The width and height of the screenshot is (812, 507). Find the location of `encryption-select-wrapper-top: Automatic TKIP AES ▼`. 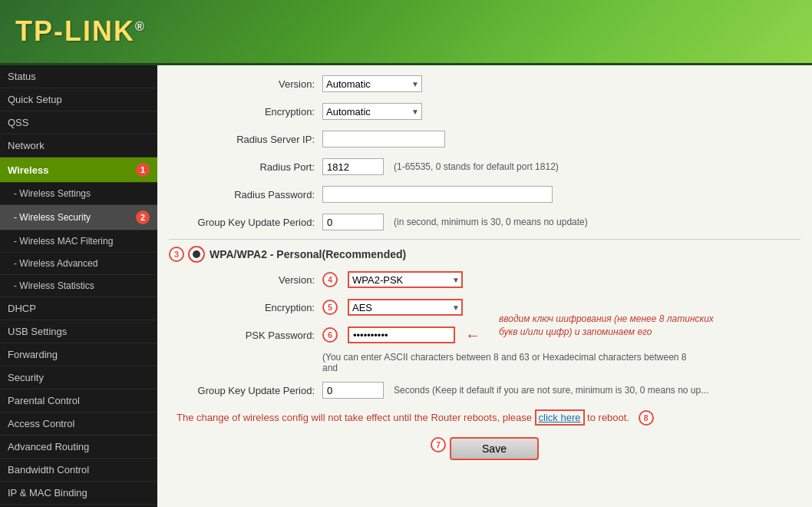

encryption-select-wrapper-top: Automatic TKIP AES ▼ is located at coordinates (372, 111).